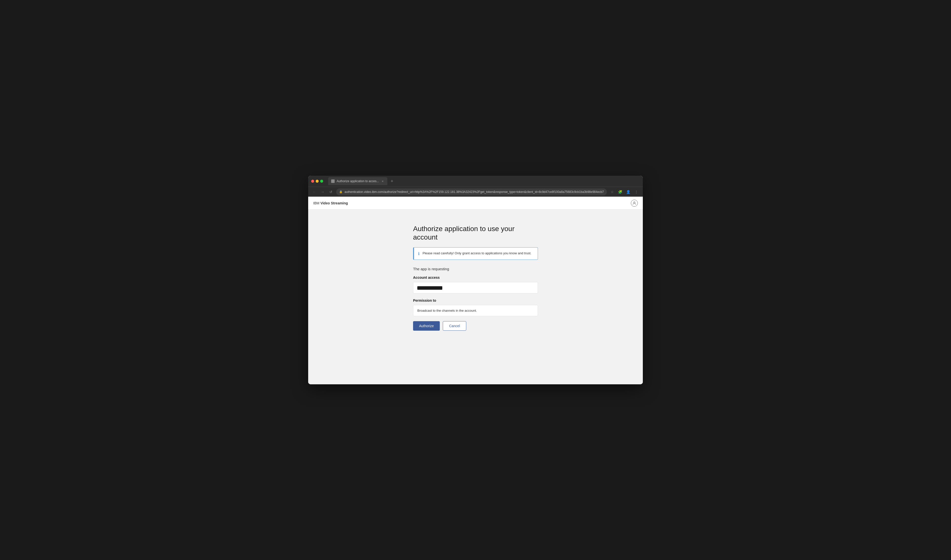 The height and width of the screenshot is (560, 951). Describe the element at coordinates (476, 294) in the screenshot. I see `auth-container: Authorize application to use your accoun…` at that location.